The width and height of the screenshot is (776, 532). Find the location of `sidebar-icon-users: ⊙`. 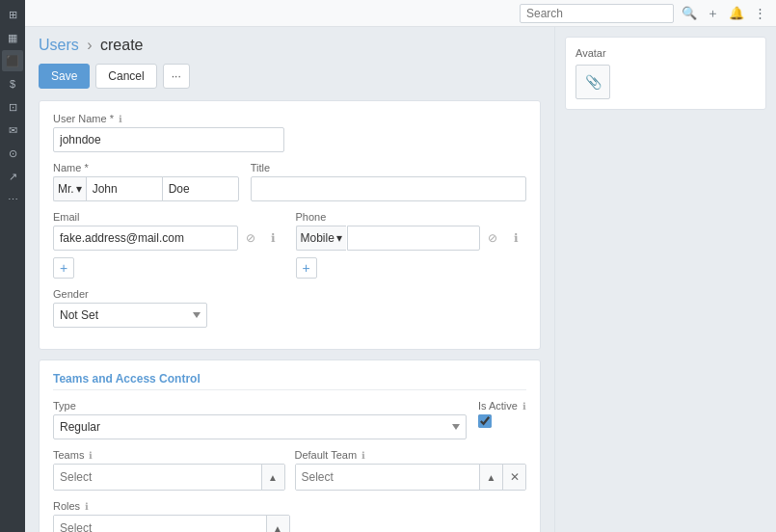

sidebar-icon-users: ⊙ is located at coordinates (13, 153).